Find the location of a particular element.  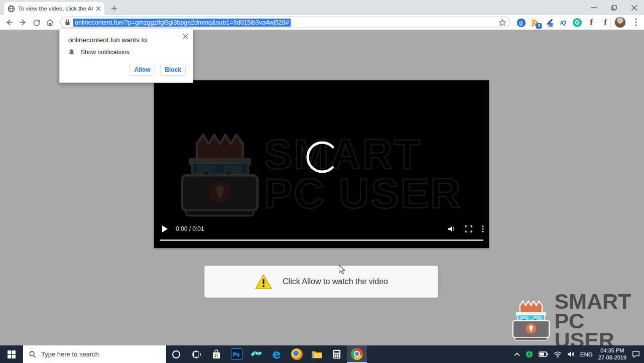

popup-title: onlinecontent.fun wants to is located at coordinates (107, 40).